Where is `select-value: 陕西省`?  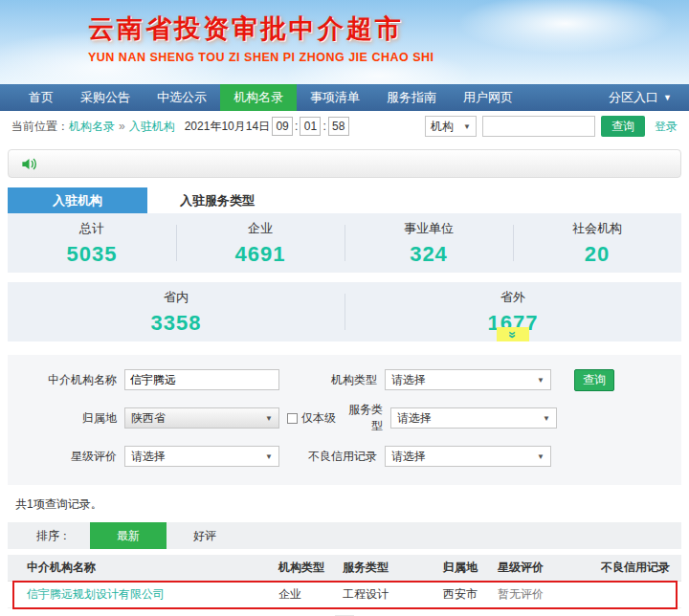
select-value: 陕西省 is located at coordinates (148, 419).